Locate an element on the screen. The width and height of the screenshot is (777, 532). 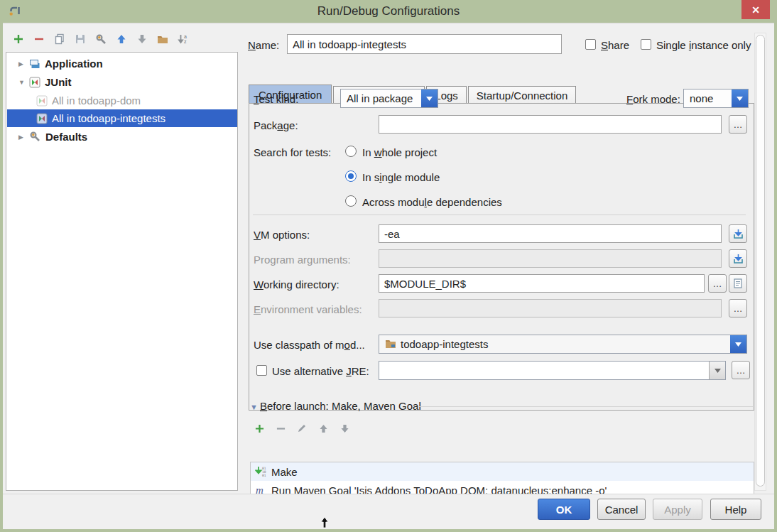
use-alternative-jre-label: Use alternative JRE: is located at coordinates (321, 371).